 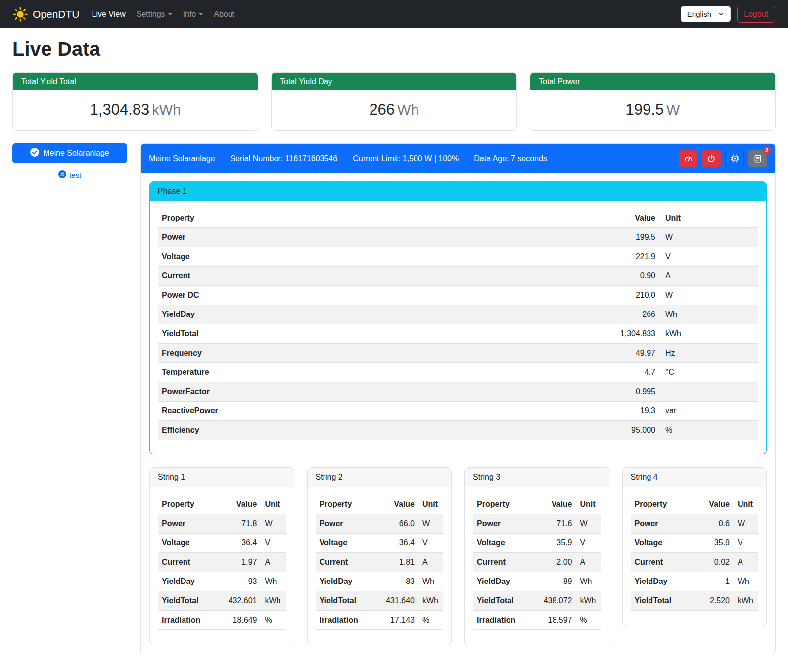 What do you see at coordinates (394, 101) in the screenshot?
I see `total-yield-day-card: Total Yield Day 266Wh` at bounding box center [394, 101].